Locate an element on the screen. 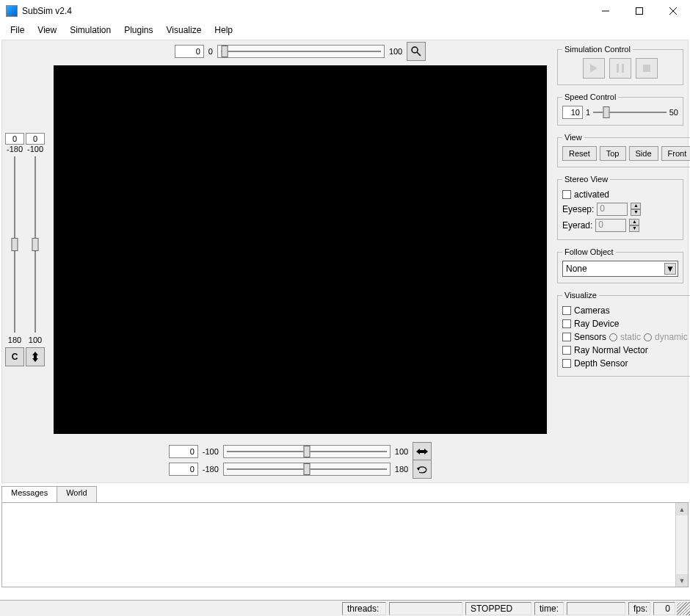 The height and width of the screenshot is (616, 690). resize-grip-icon is located at coordinates (683, 609).